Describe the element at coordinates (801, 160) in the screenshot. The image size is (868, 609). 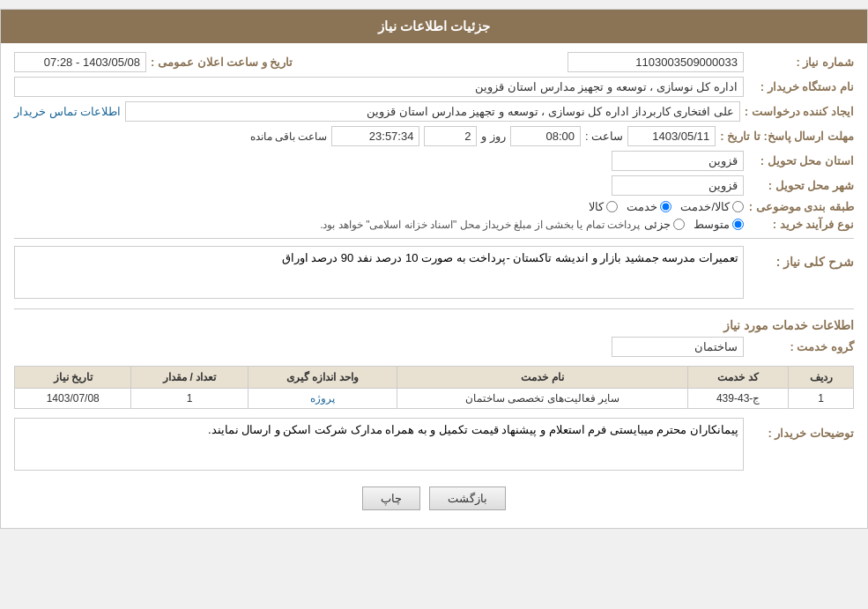
I see `ostan-label: استان محل تحویل :` at that location.